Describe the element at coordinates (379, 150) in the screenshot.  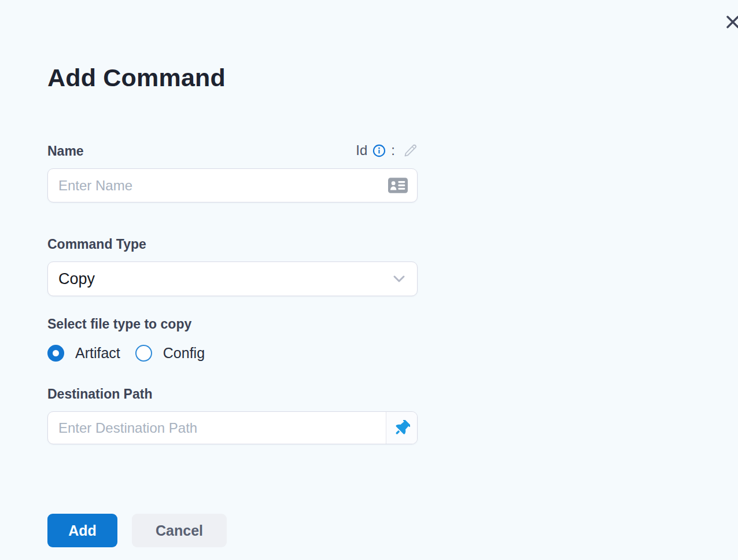
I see `info-icon` at that location.